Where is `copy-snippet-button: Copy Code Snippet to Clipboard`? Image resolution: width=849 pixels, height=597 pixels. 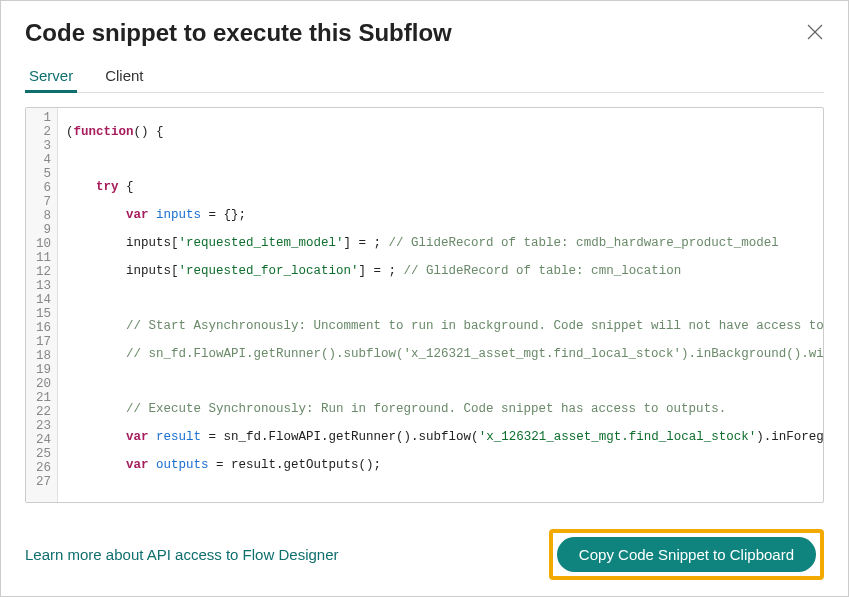 copy-snippet-button: Copy Code Snippet to Clipboard is located at coordinates (686, 554).